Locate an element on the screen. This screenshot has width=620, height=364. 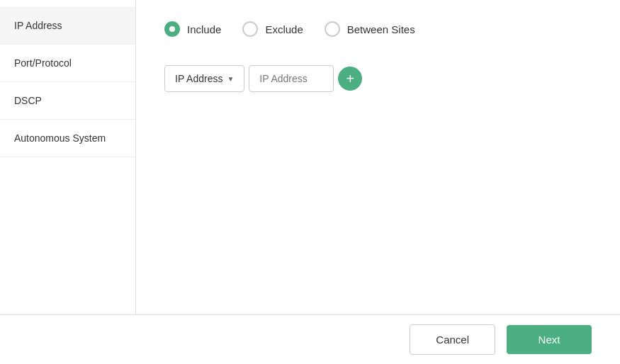
radio-circle-include is located at coordinates (172, 29).